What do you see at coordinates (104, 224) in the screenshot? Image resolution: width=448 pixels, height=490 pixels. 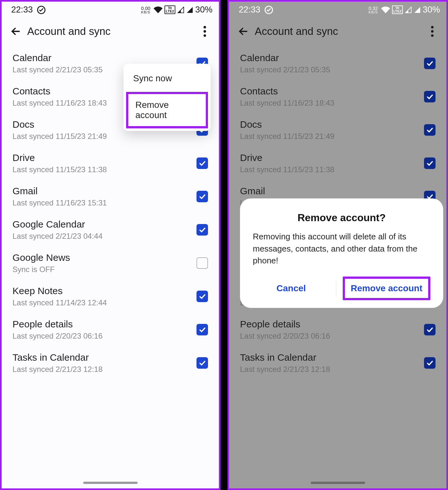 I see `sync-item-title: Google Calendar` at bounding box center [104, 224].